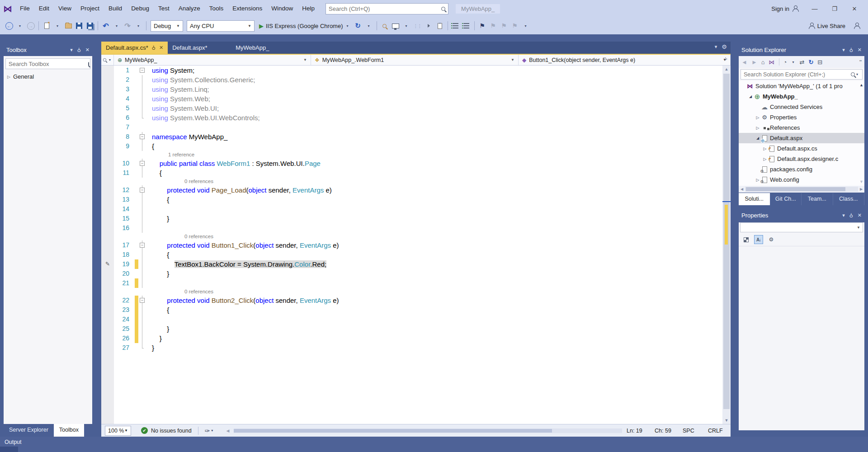 This screenshot has width=868, height=452. Describe the element at coordinates (48, 64) in the screenshot. I see `toolbox-search-input` at that location.